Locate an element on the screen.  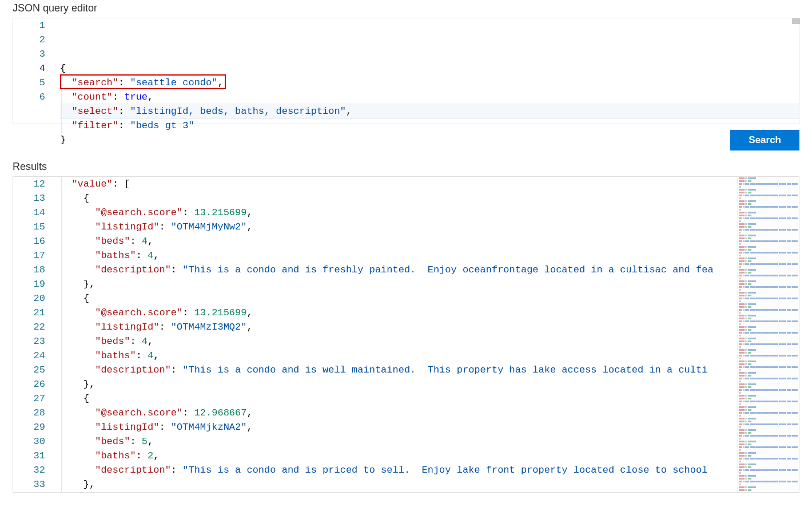
line-number: 21 is located at coordinates (29, 312).